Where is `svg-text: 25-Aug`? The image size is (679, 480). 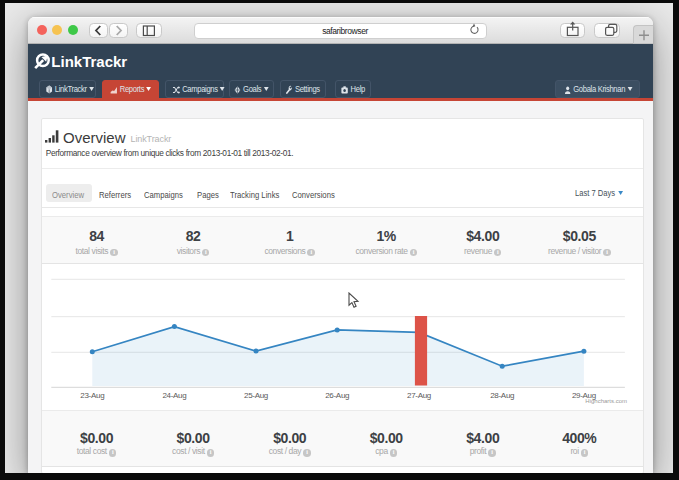 svg-text: 25-Aug is located at coordinates (256, 396).